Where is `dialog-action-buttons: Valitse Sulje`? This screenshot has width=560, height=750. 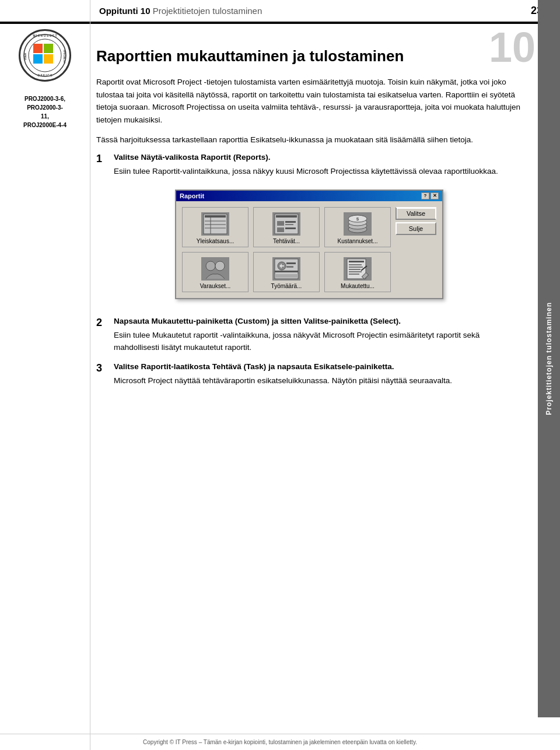 dialog-action-buttons: Valitse Sulje is located at coordinates (416, 250).